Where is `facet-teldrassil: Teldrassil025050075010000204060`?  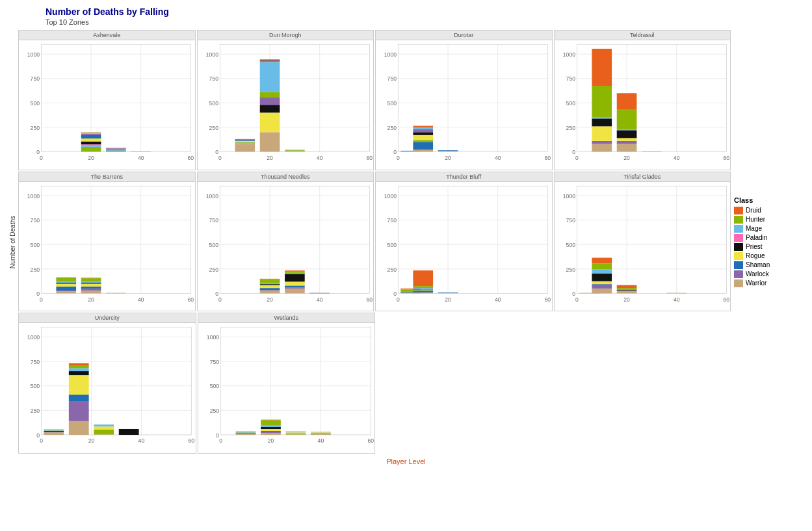 facet-teldrassil: Teldrassil025050075010000204060 is located at coordinates (642, 100).